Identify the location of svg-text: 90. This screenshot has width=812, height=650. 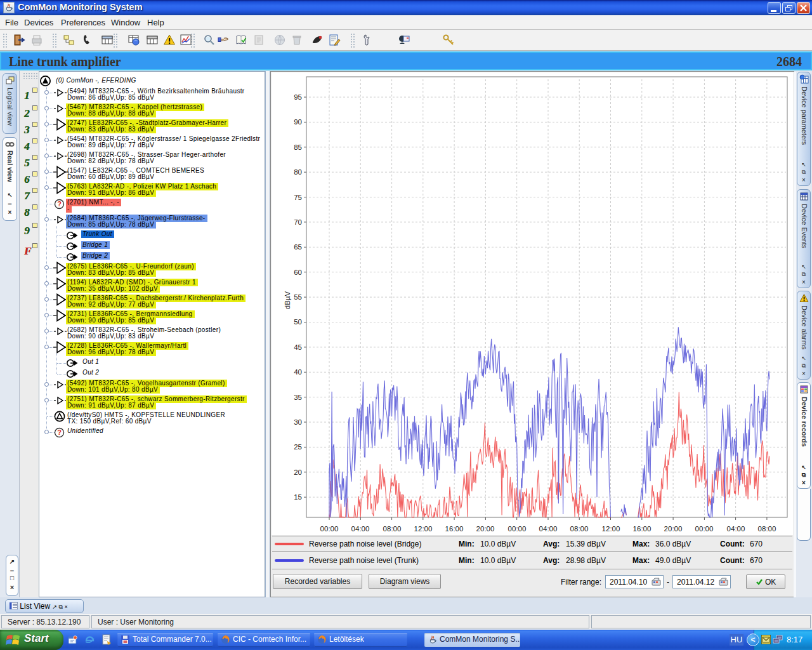
(298, 122).